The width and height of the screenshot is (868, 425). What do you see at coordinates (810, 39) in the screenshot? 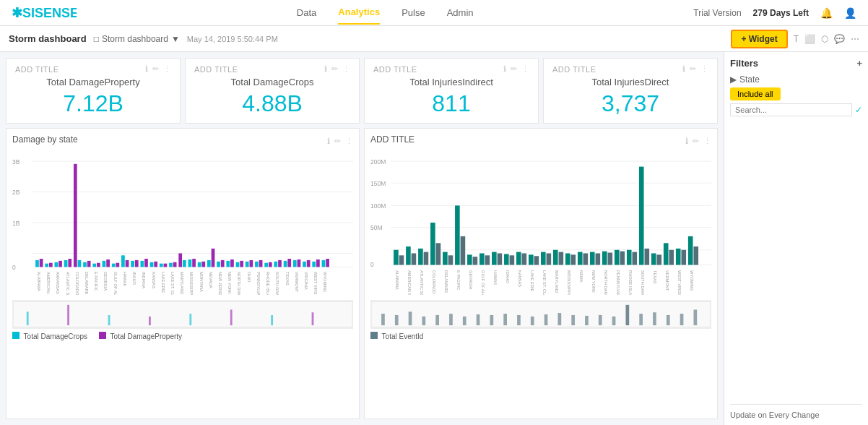
I see `image-icon: ⬜` at bounding box center [810, 39].